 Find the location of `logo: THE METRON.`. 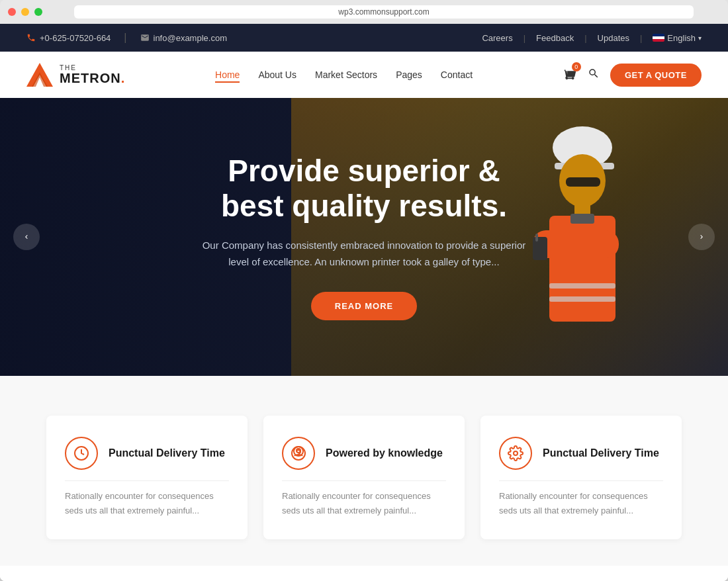

logo: THE METRON. is located at coordinates (75, 75).